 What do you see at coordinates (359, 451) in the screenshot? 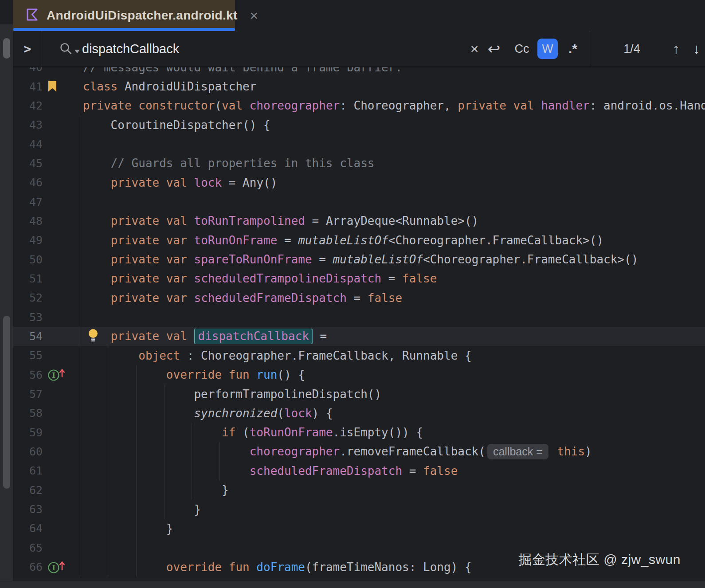
I see `code-line-60: 60 choreographer.removeFrameCallback(cal…` at bounding box center [359, 451].